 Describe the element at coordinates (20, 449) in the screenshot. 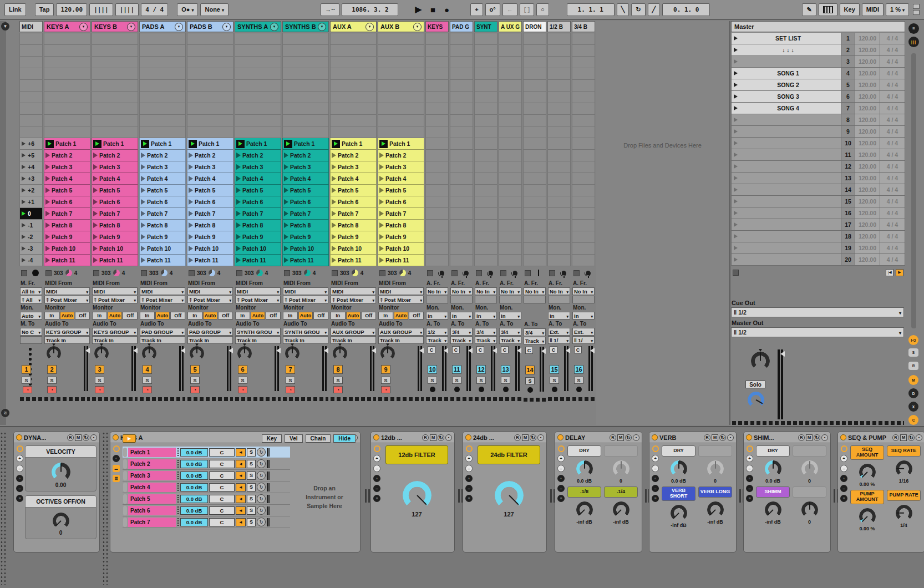

I see `device-power-icon` at that location.